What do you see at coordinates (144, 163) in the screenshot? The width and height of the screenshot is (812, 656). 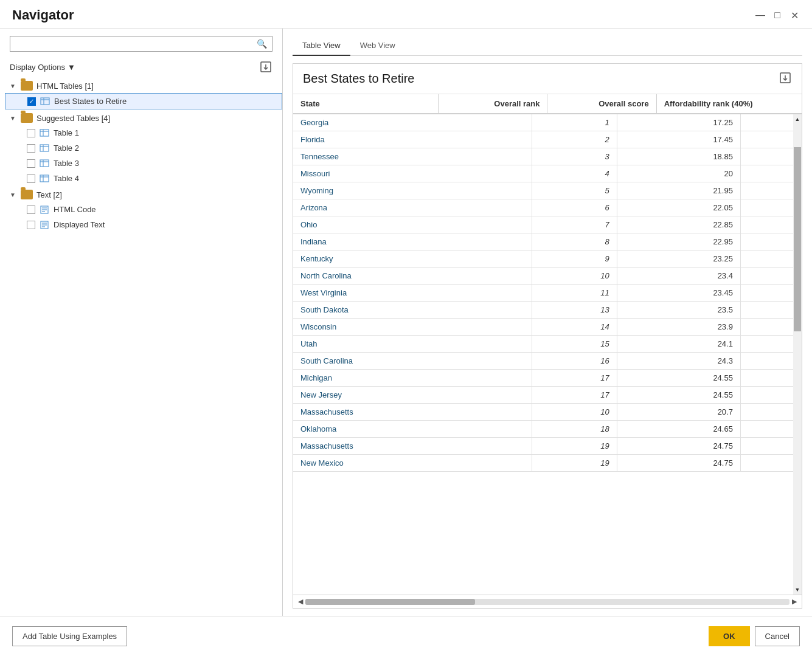 I see `tree-item-table3: Table 3` at bounding box center [144, 163].